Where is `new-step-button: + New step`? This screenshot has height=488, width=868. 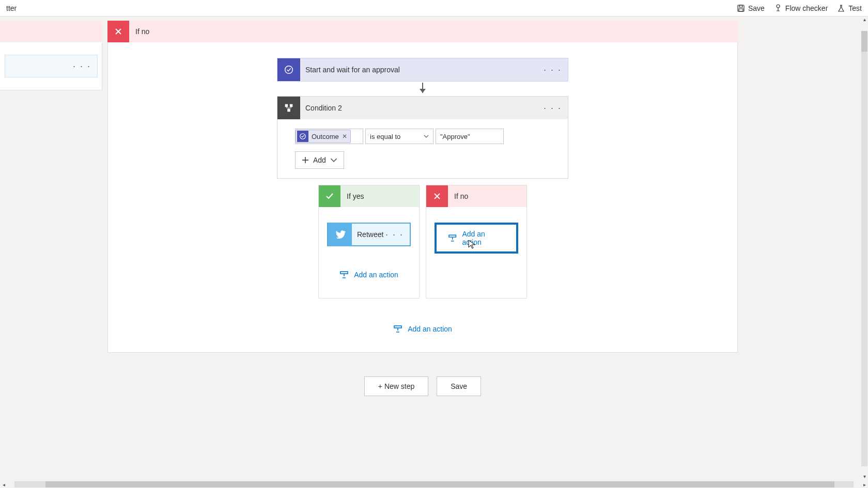 new-step-button: + New step is located at coordinates (396, 386).